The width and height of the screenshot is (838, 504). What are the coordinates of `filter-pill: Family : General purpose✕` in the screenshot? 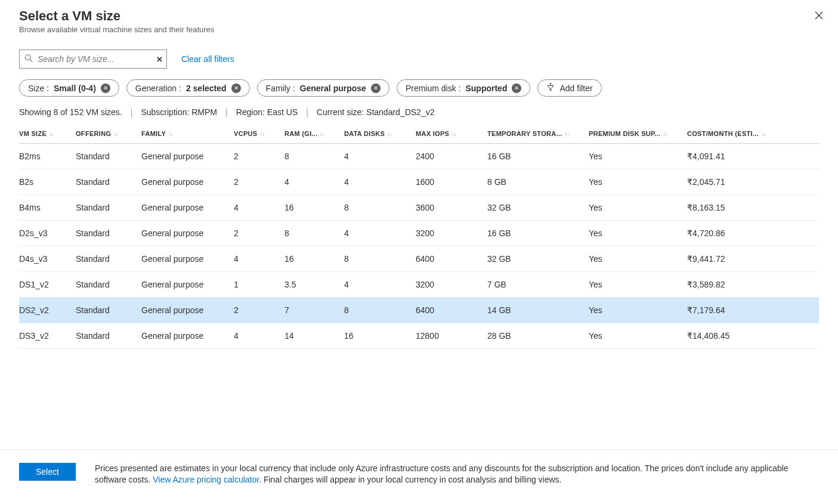 It's located at (323, 88).